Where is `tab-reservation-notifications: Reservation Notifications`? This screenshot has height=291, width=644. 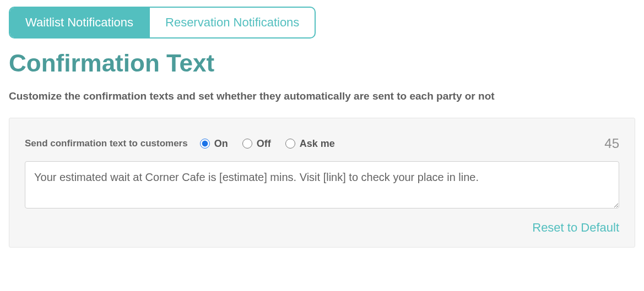 tab-reservation-notifications: Reservation Notifications is located at coordinates (231, 23).